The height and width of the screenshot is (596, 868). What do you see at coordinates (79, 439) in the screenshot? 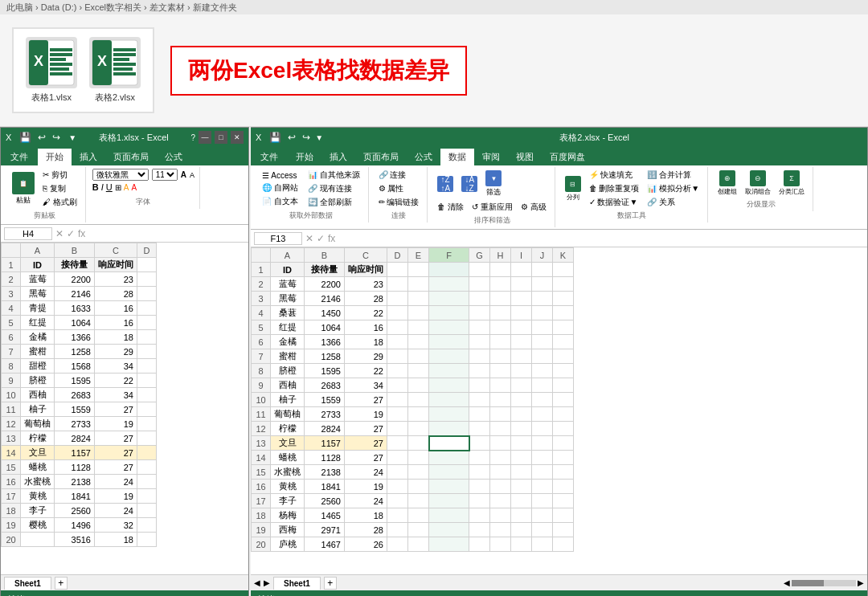
I see `table-row: 13柠檬282427` at bounding box center [79, 439].